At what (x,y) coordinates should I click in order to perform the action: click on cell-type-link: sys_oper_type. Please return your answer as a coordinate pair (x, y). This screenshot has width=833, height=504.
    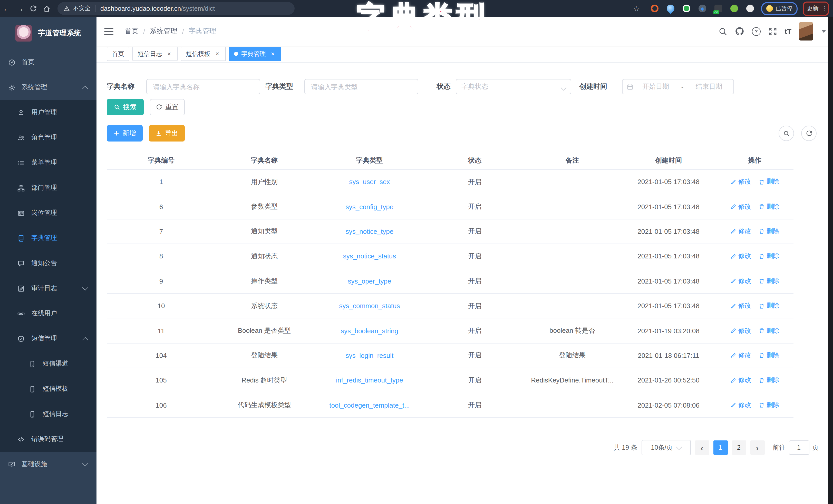
    Looking at the image, I should click on (370, 281).